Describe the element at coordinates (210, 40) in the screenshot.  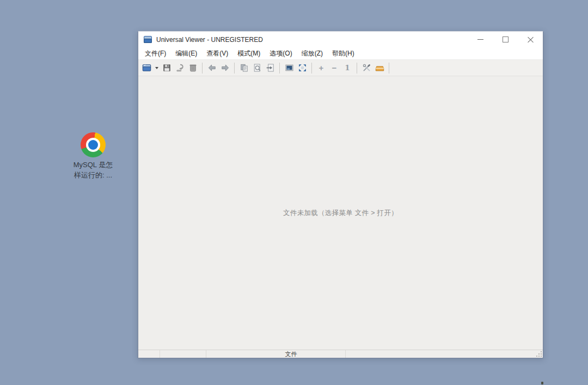
I see `window-title: Universal Viewer - UNREGISTERED` at that location.